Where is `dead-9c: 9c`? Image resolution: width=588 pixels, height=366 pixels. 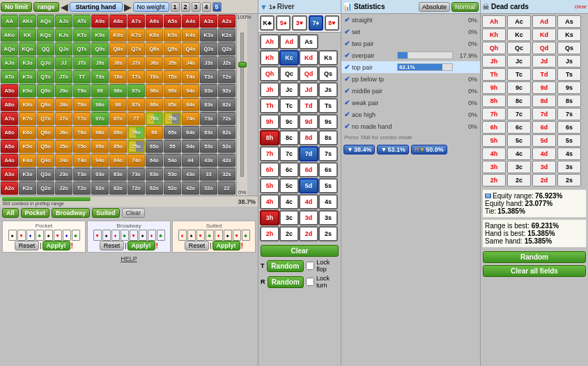
dead-9c: 9c is located at coordinates (519, 88).